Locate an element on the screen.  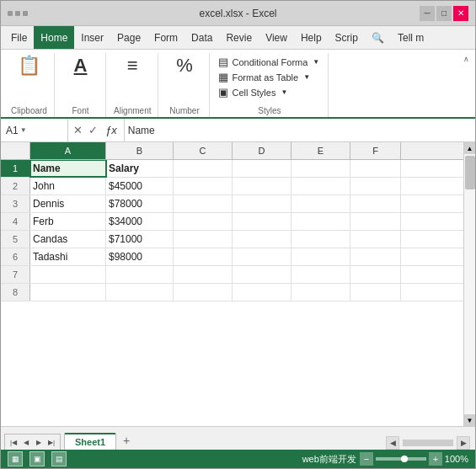
cell-b6: $98000 is located at coordinates (140, 257).